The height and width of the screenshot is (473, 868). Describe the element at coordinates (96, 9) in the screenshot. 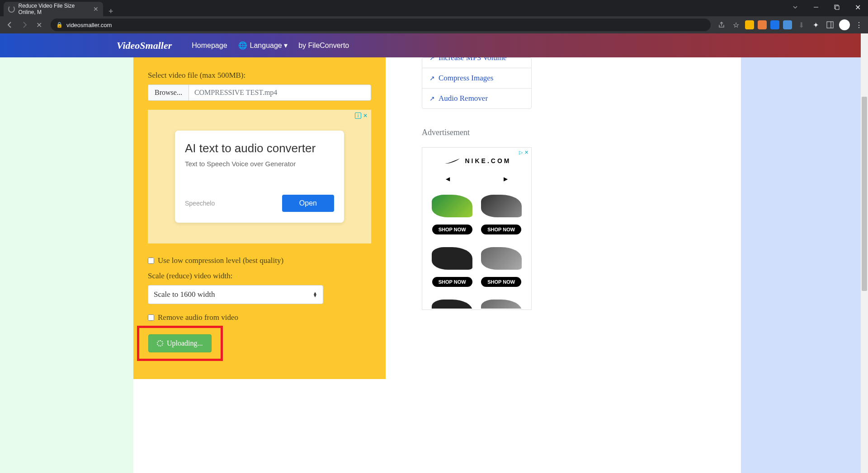

I see `close-tab-icon: ✕` at that location.